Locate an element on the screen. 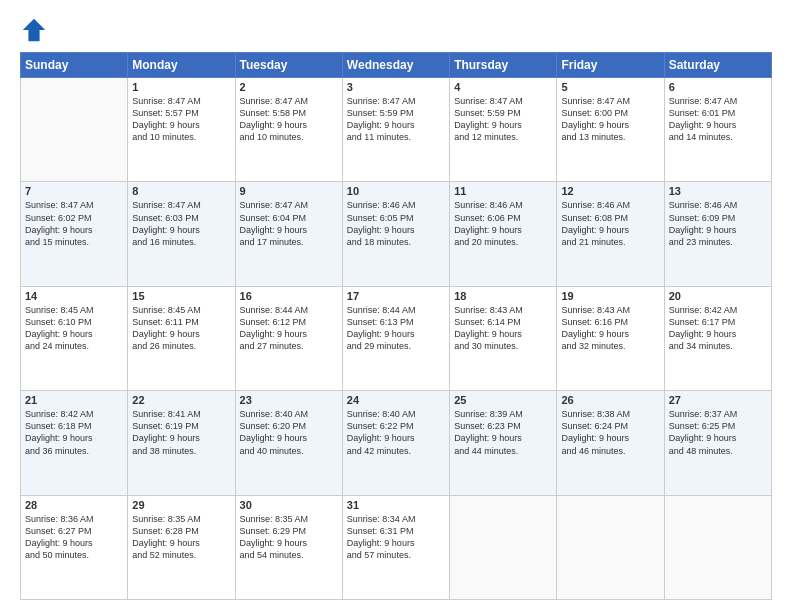  day-info: Sunrise: 8:40 AM Sunset: 6:22 PM Dayligh… is located at coordinates (396, 432).